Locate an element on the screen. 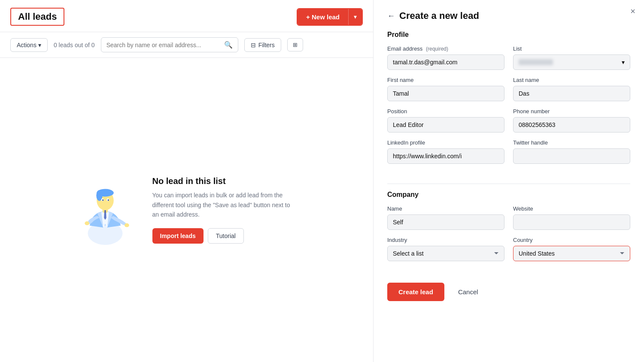 The image size is (644, 362). list-group: List ▾ is located at coordinates (572, 57).